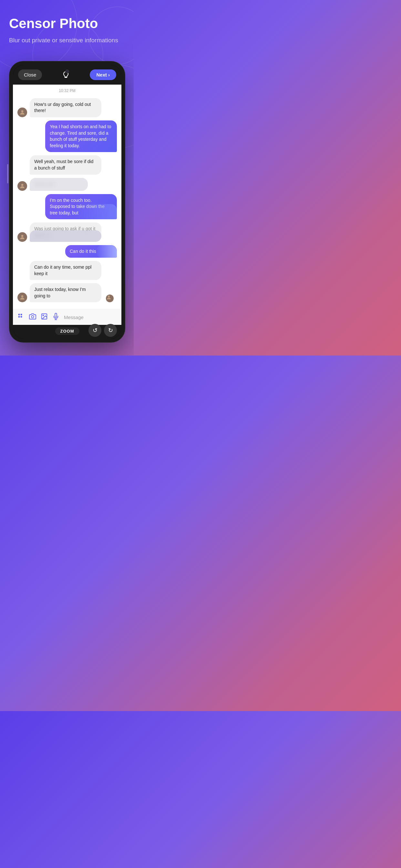 This screenshot has width=401, height=868. Describe the element at coordinates (67, 24) in the screenshot. I see `page-title: Censor Photo` at that location.